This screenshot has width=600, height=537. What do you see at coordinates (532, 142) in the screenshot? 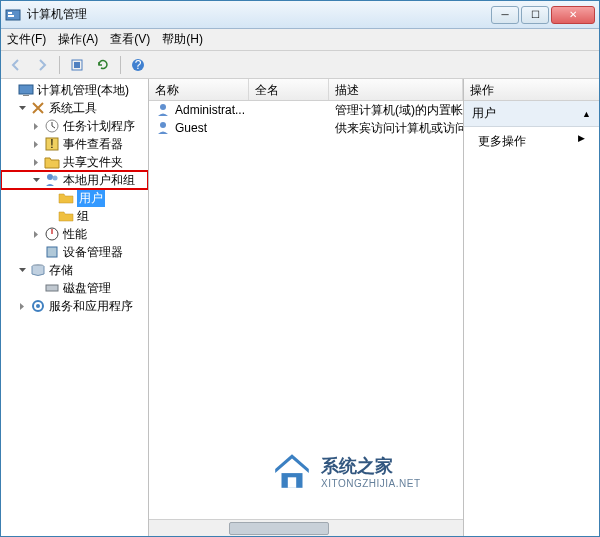
I see `action-more: 更多操作 ▶` at bounding box center [532, 142].